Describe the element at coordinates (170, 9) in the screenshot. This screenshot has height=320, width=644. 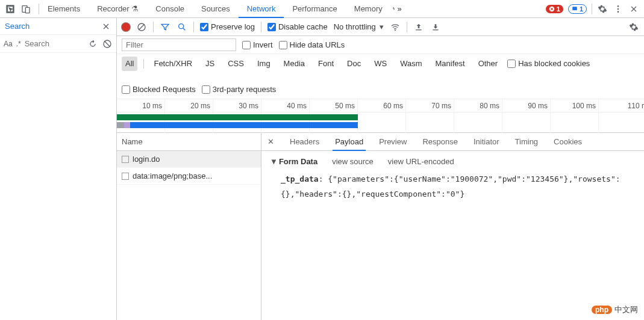
I see `tab-console: Console` at that location.